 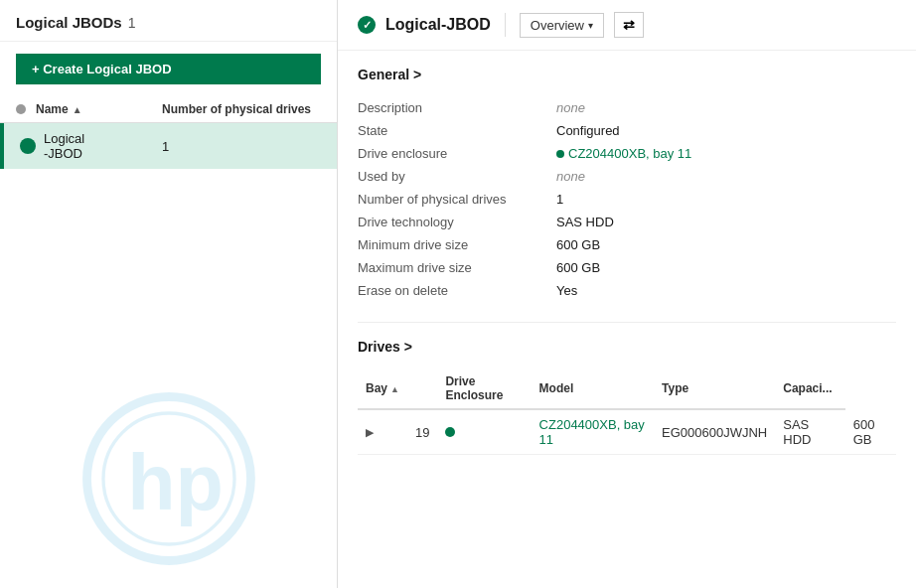 What do you see at coordinates (726, 199) in the screenshot?
I see `field-value: 1` at bounding box center [726, 199].